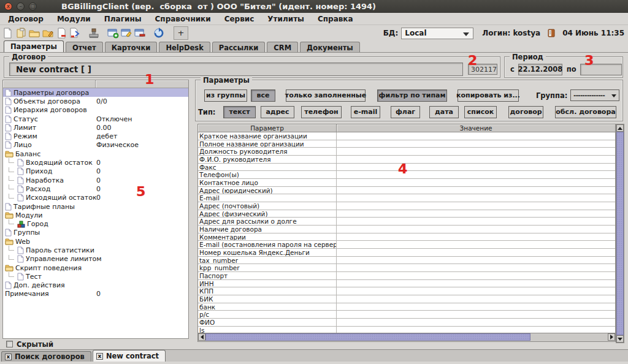 Image resolution: width=628 pixels, height=364 pixels. What do you see at coordinates (407, 322) in the screenshot?
I see `table-row: ФИО` at bounding box center [407, 322].